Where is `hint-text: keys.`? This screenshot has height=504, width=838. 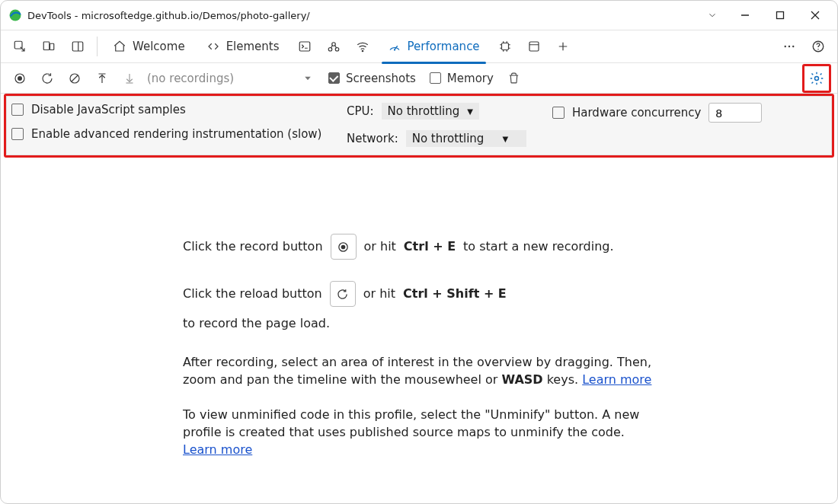
hint-text: keys. is located at coordinates (563, 379).